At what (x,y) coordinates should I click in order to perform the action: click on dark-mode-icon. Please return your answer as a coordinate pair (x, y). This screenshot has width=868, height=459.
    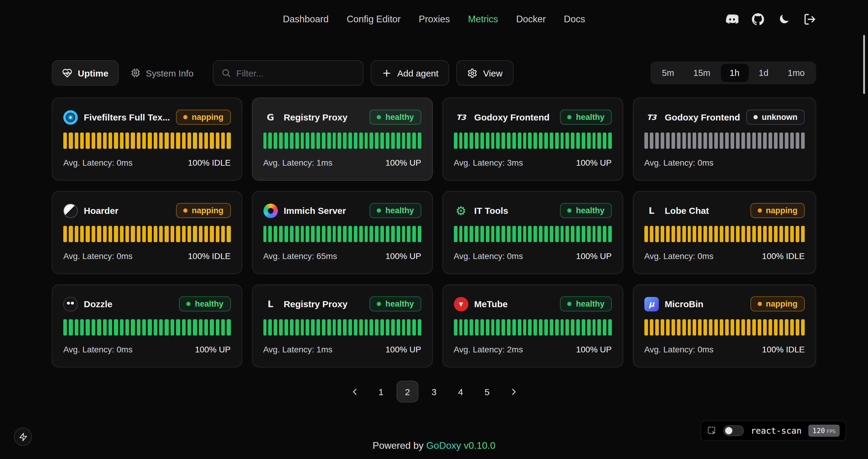
    Looking at the image, I should click on (784, 19).